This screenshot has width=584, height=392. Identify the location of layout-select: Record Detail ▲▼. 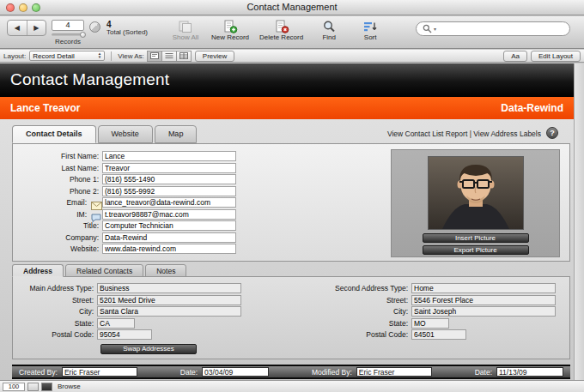
(67, 56).